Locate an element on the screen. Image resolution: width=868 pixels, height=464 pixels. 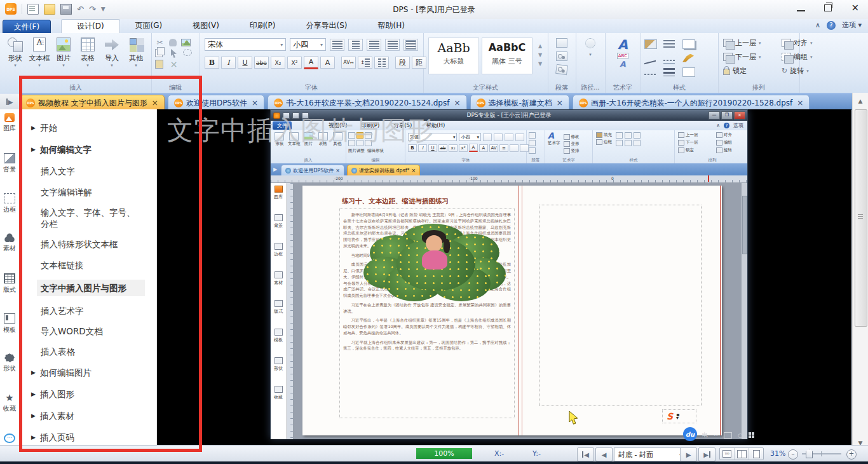
tutorial-item-import-word: 导入WORD文档 is located at coordinates (98, 331).